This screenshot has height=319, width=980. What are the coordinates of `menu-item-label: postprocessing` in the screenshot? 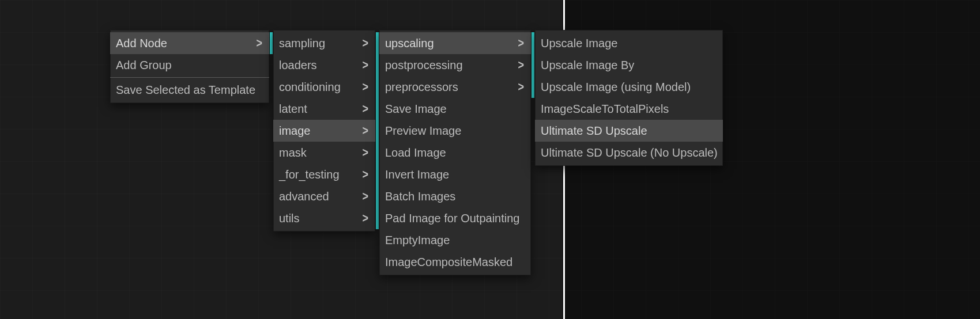 It's located at (424, 65).